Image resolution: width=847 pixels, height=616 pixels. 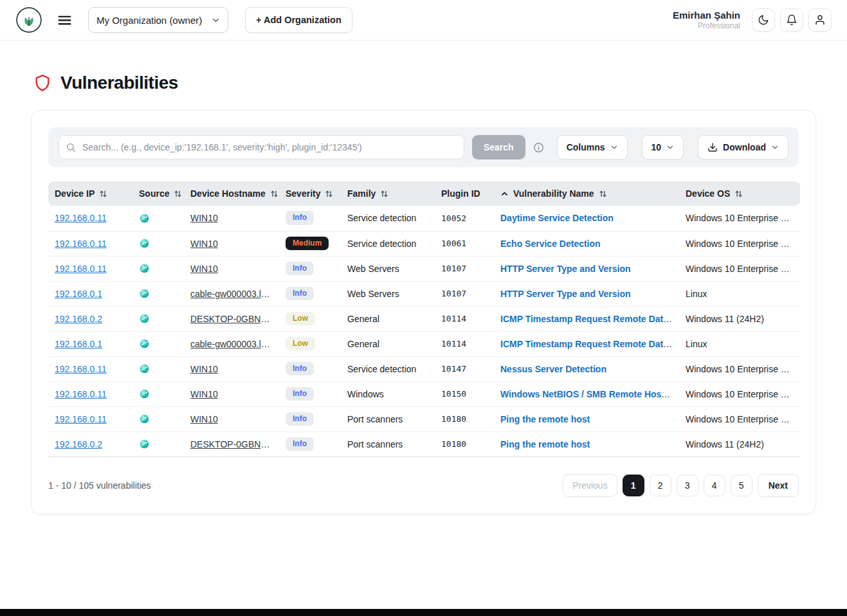 What do you see at coordinates (90, 194) in the screenshot?
I see `column-header-device-ip: Device IP` at bounding box center [90, 194].